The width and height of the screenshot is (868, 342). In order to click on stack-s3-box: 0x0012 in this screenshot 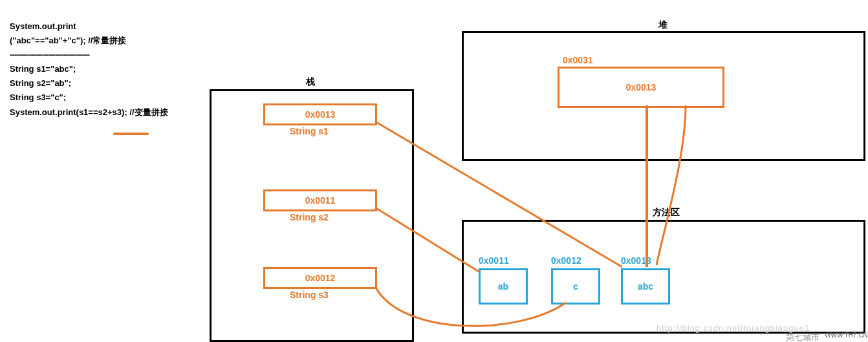, I will do `click(320, 278)`.